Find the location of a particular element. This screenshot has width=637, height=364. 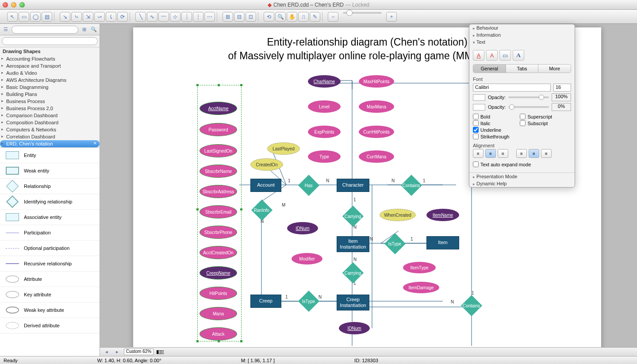

align-center: ≡ is located at coordinates (491, 153).